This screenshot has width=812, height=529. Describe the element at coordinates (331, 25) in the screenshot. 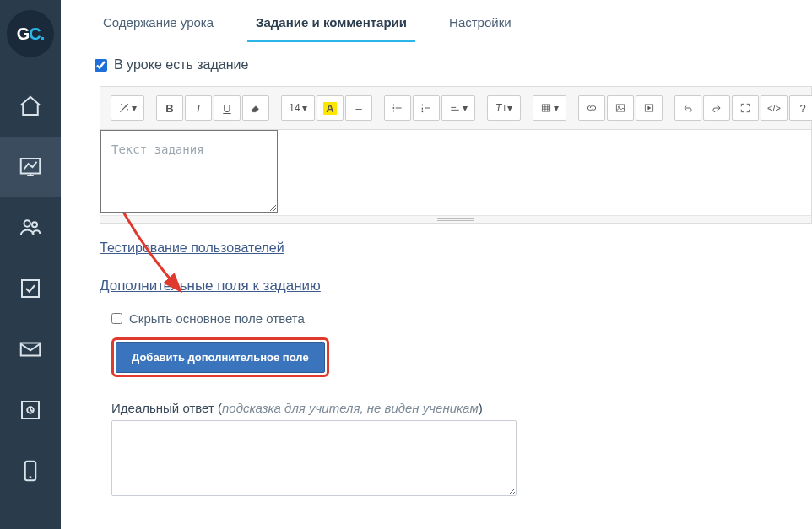

I see `tab-task: Задание и комментарии` at that location.